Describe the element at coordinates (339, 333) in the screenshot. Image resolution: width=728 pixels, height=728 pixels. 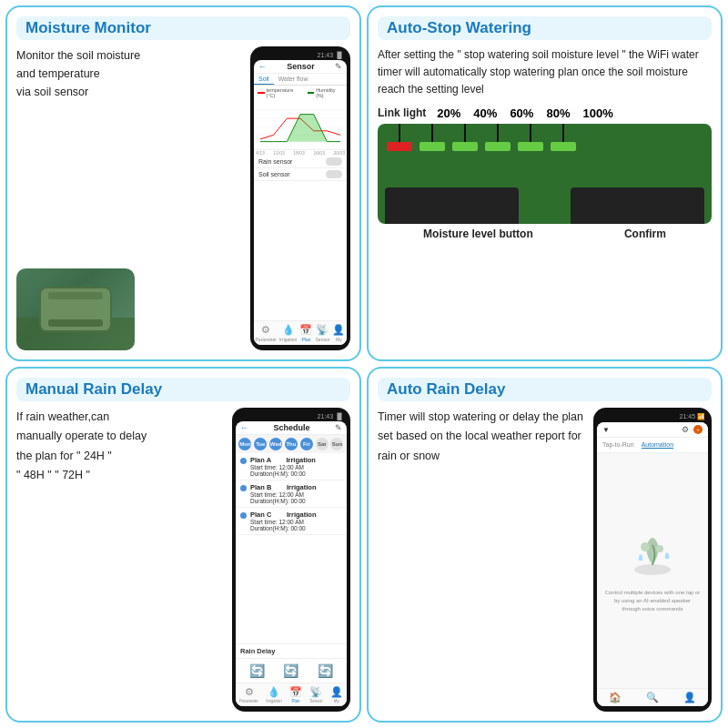
I see `nav-my: 👤My` at that location.